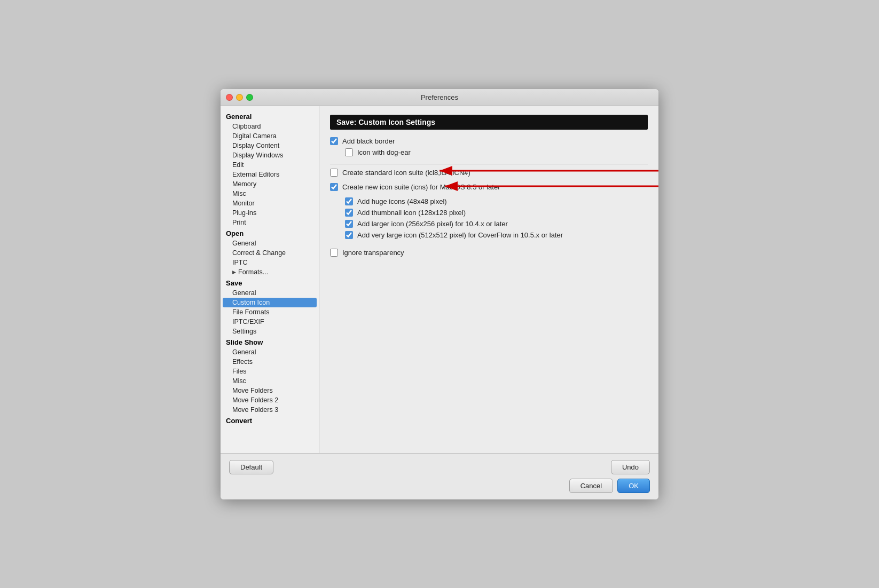  What do you see at coordinates (489, 141) in the screenshot?
I see `checkbox-add-black-border-row: Add black border` at bounding box center [489, 141].